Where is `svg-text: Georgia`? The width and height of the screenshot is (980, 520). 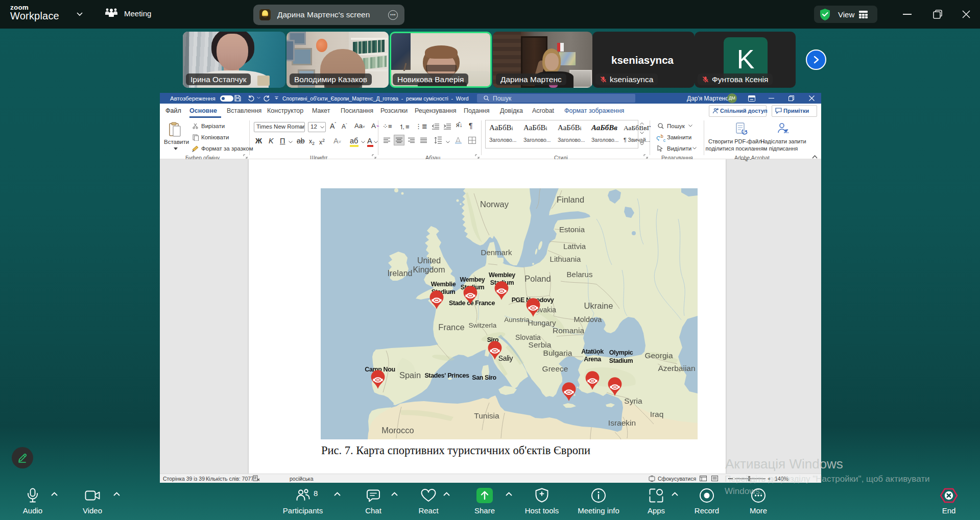 svg-text: Georgia is located at coordinates (659, 355).